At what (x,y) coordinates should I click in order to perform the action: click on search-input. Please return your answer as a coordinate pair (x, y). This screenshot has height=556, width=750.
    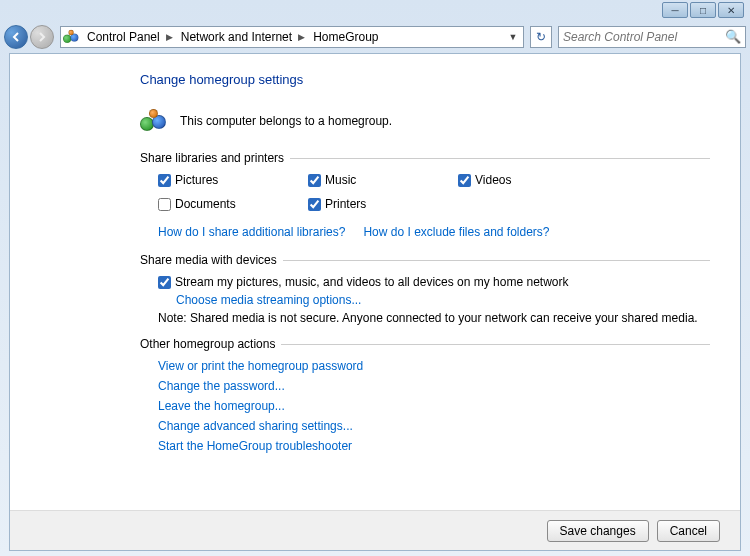
    Looking at the image, I should click on (644, 37).